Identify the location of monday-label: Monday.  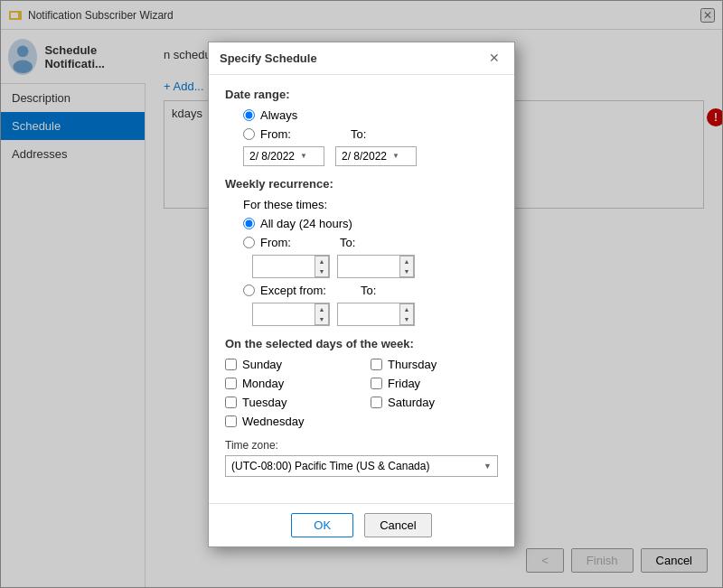
(263, 383).